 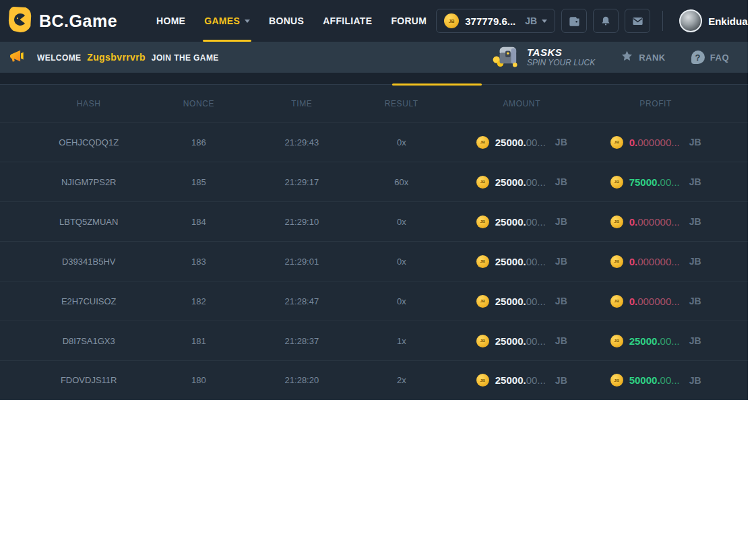 I want to click on currency-code: JB, so click(x=531, y=21).